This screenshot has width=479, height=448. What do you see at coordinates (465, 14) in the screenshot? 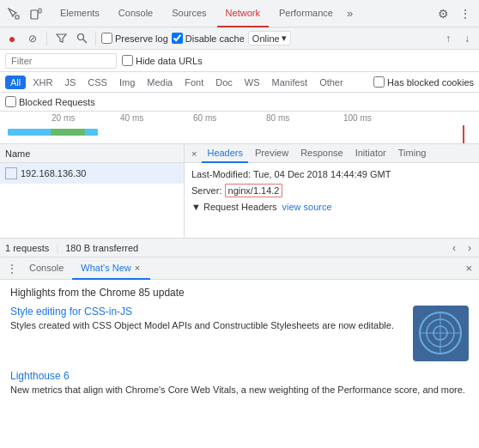
I see `more-options-icon: ⋮` at bounding box center [465, 14].